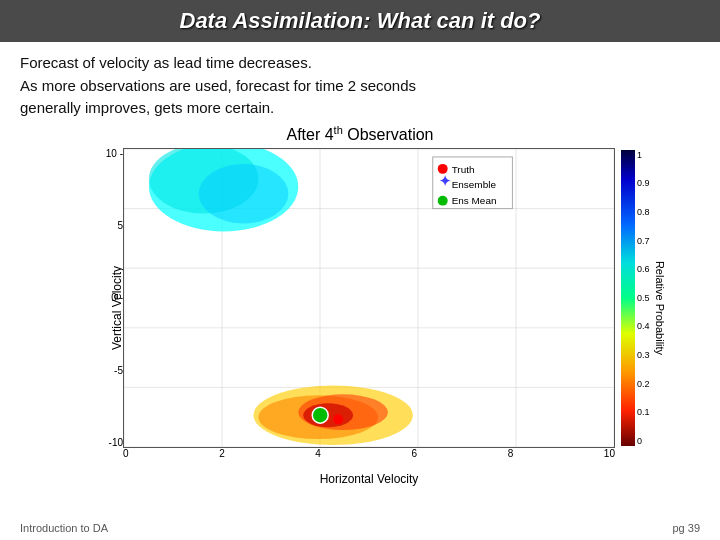 The width and height of the screenshot is (720, 540). What do you see at coordinates (660, 308) in the screenshot?
I see `colorbar-label: Relative Probability` at bounding box center [660, 308].